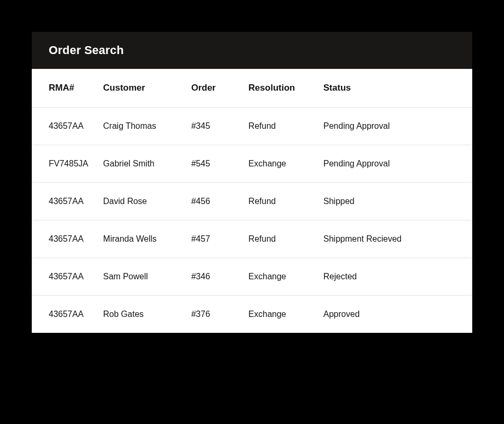 This screenshot has height=424, width=504. What do you see at coordinates (142, 201) in the screenshot?
I see `cell-customer: David Rose` at bounding box center [142, 201].